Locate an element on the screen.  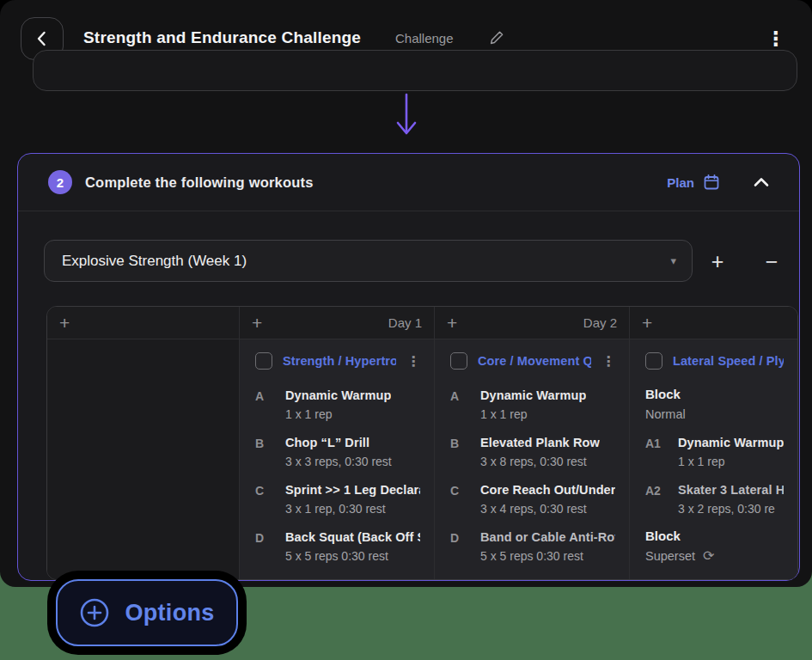
board-header-cell-day1: + Day 1 is located at coordinates (337, 323).